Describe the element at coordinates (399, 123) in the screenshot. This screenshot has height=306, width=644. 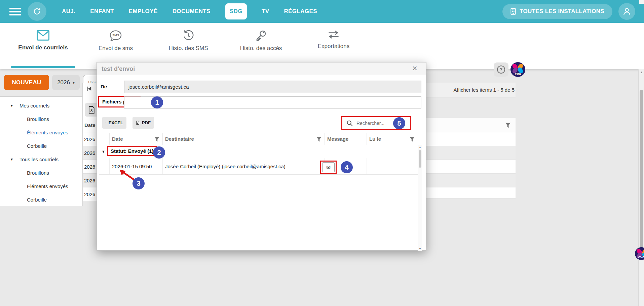
I see `annotation-badge-5: 5` at that location.